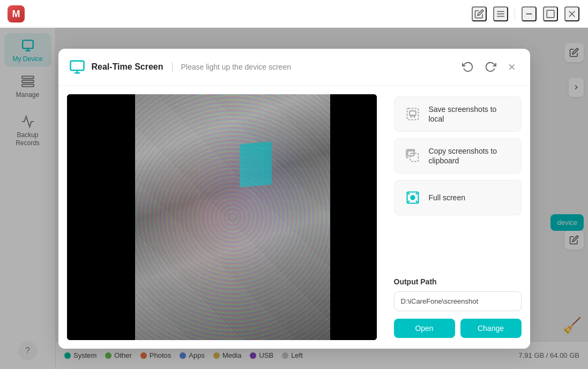 The height and width of the screenshot is (369, 588). I want to click on edit-button, so click(479, 14).